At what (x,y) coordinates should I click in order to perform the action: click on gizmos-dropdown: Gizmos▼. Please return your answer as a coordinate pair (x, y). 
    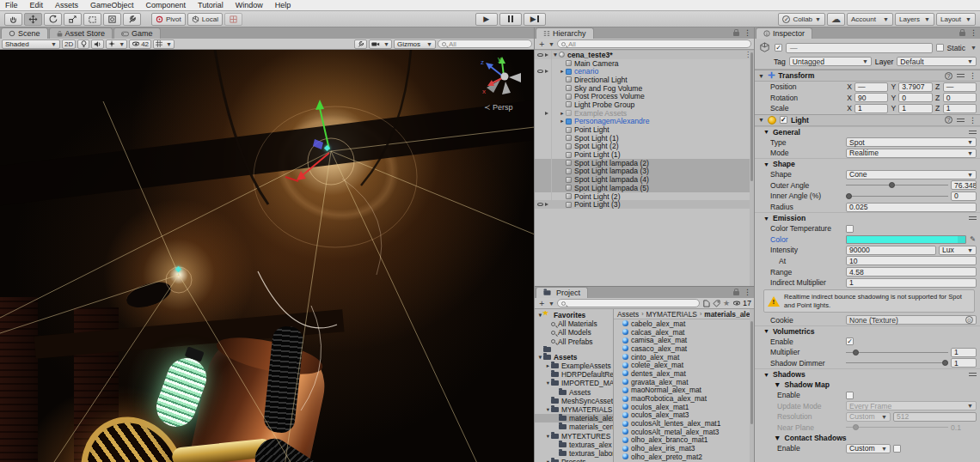
    Looking at the image, I should click on (414, 45).